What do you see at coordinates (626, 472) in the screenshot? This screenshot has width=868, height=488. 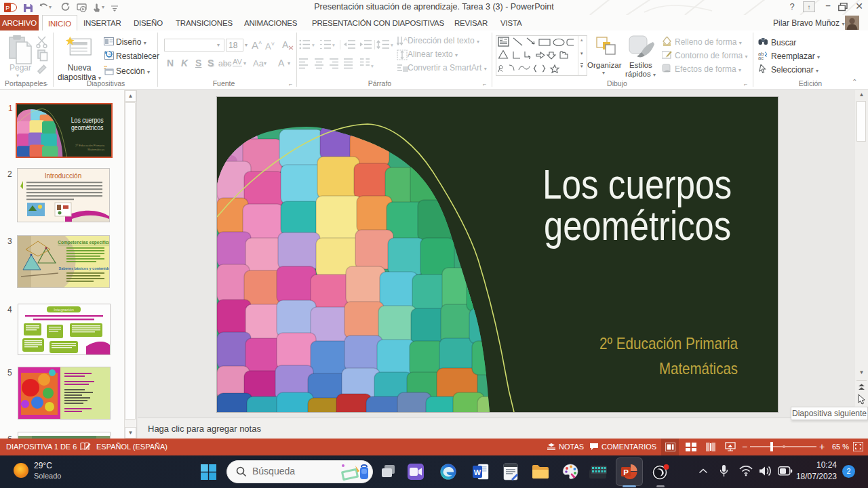 I see `svg-text: P` at bounding box center [626, 472].